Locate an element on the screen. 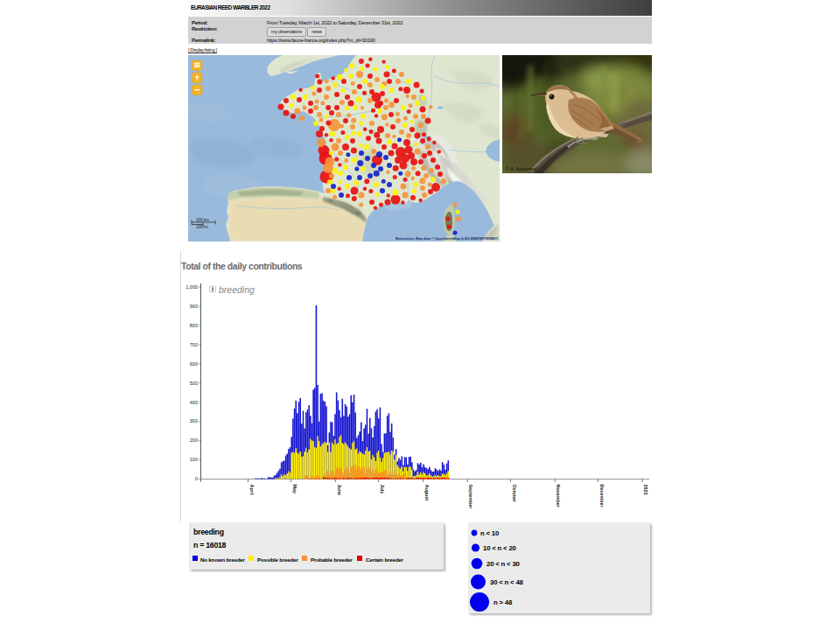 This screenshot has height=630, width=840. svg-text: 900 is located at coordinates (194, 306).